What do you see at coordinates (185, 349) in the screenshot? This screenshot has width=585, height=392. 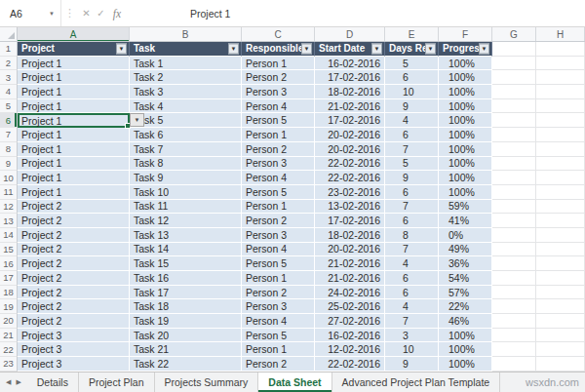 I see `cell-B22: Task 21` at bounding box center [185, 349].